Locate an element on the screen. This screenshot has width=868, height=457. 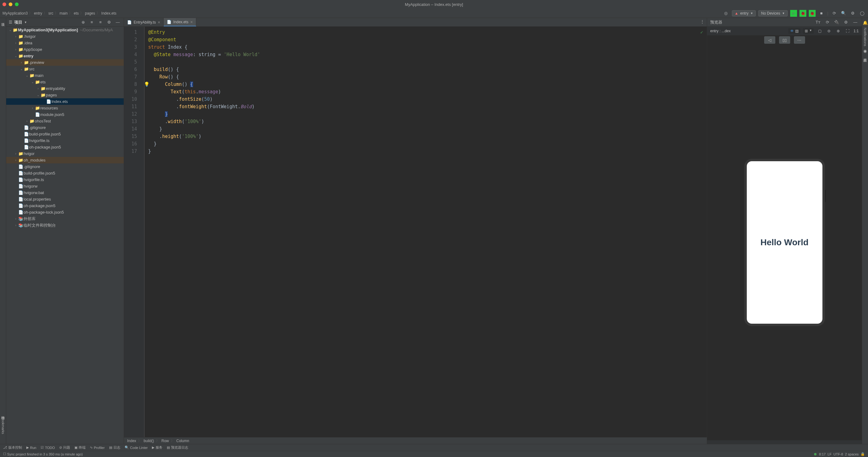
sync-icon: ⟳ is located at coordinates (834, 13).